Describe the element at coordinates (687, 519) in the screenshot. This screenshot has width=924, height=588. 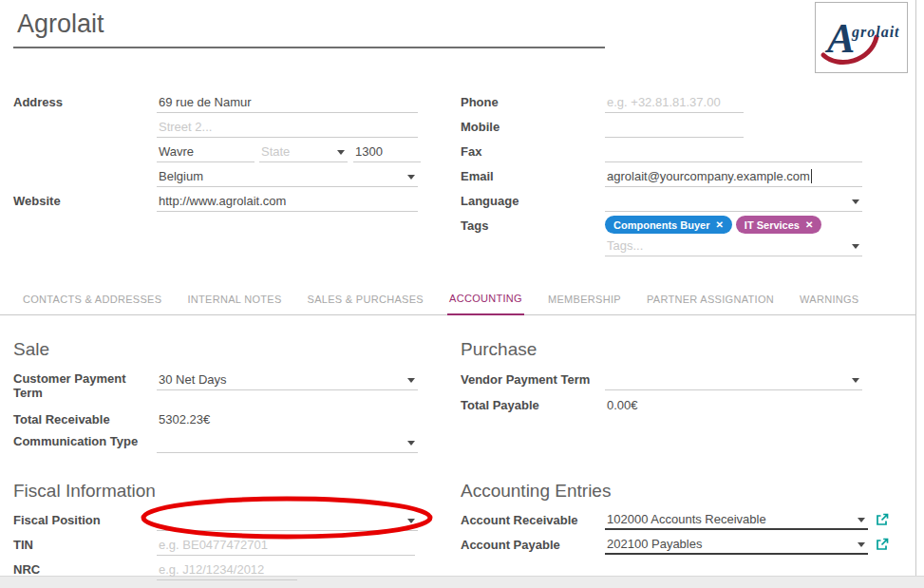
I see `account-receivable-value: 102000 Accounts Receivable` at that location.